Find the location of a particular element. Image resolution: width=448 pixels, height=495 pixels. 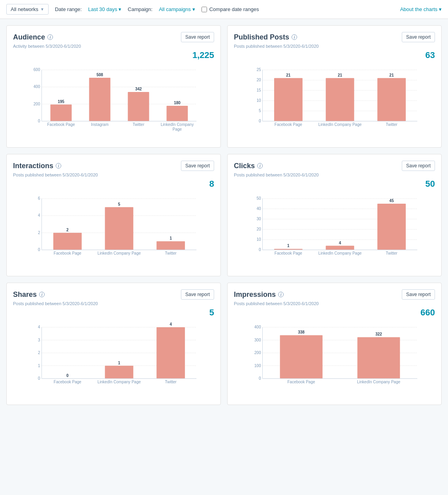

svg-text: 5 is located at coordinates (260, 111).